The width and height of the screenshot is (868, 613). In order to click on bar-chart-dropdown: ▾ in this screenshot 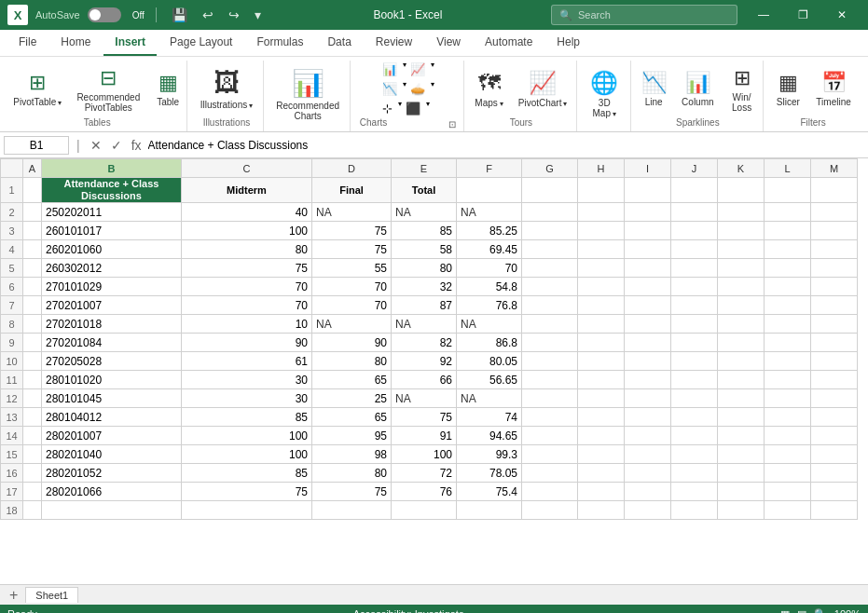, I will do `click(405, 69)`.